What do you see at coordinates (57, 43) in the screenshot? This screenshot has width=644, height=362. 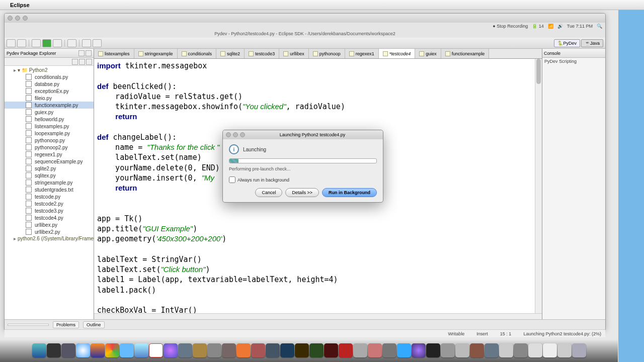 I see `external-tools-button` at bounding box center [57, 43].